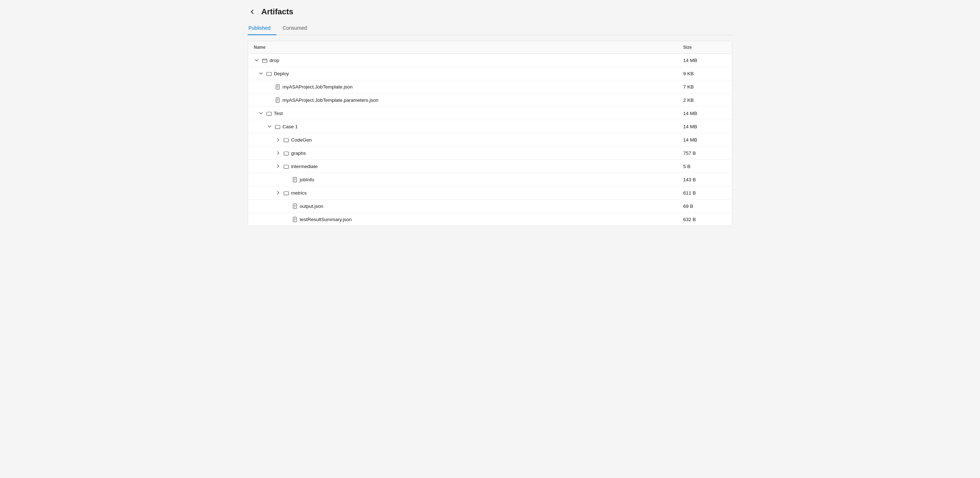 The width and height of the screenshot is (980, 478). I want to click on table-row: intermediate 5 B, so click(490, 167).